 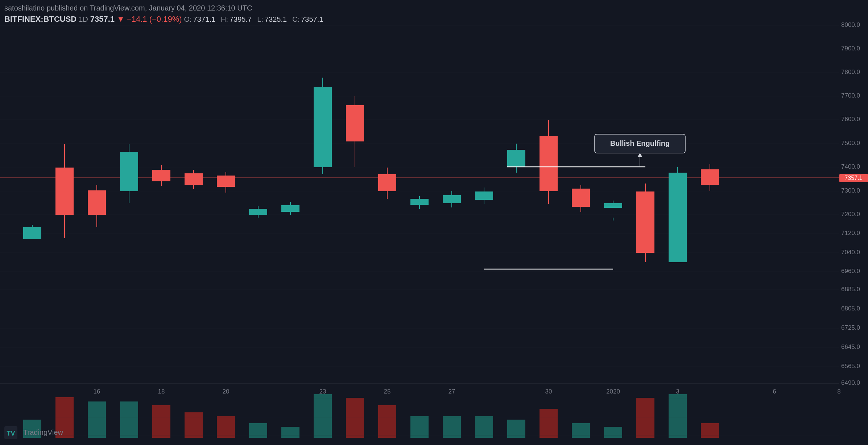 I want to click on svg-text: 7040.0, so click(x=851, y=252).